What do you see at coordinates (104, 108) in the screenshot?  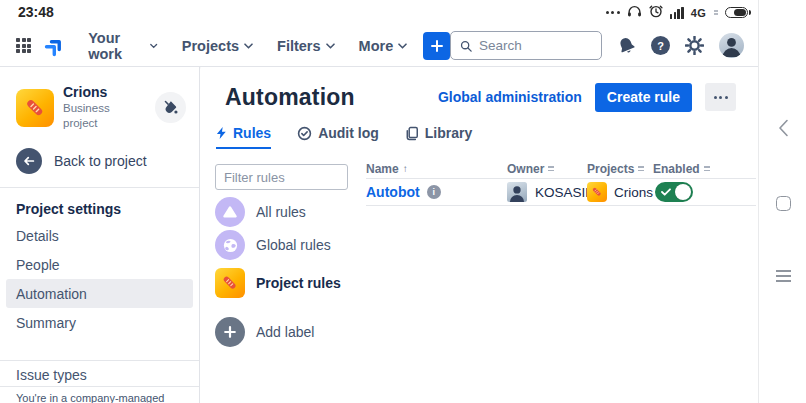 I see `project-title-group: Crions Business project` at bounding box center [104, 108].